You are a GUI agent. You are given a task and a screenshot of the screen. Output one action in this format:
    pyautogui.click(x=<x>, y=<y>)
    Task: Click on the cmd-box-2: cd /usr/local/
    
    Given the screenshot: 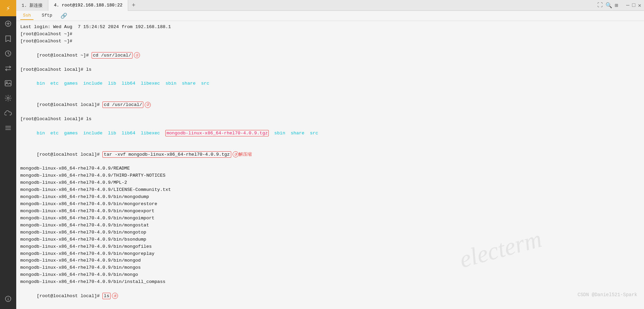 What is the action you would take?
    pyautogui.click(x=123, y=105)
    